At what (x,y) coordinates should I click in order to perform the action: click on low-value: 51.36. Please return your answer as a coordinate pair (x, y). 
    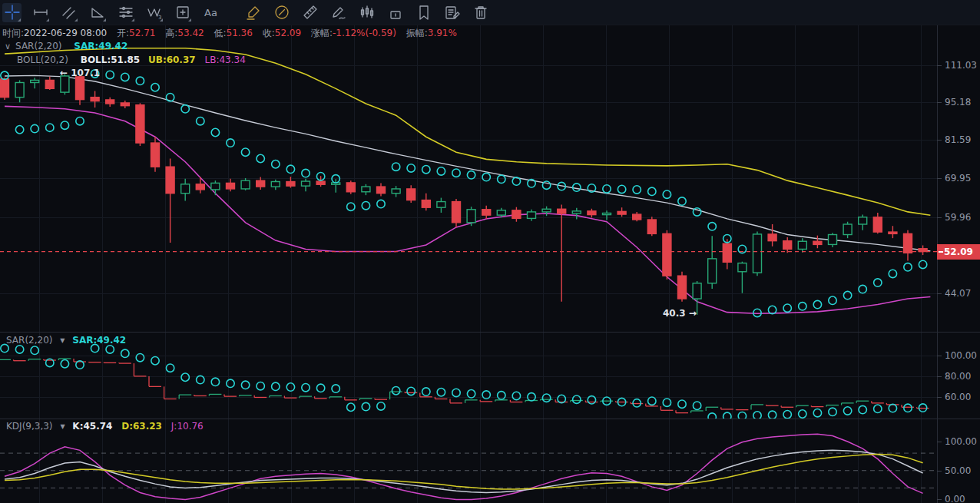
    Looking at the image, I should click on (240, 33).